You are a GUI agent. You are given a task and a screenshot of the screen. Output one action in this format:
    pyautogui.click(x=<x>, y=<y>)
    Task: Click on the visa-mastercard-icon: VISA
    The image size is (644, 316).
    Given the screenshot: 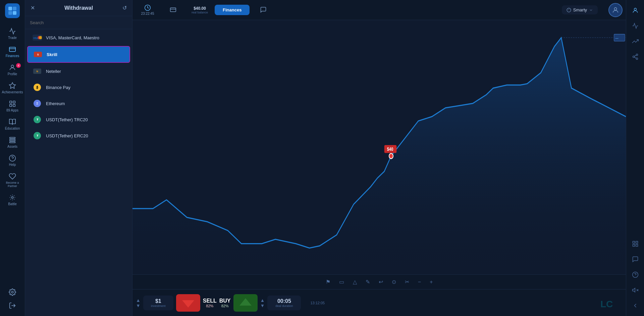 What is the action you would take?
    pyautogui.click(x=37, y=38)
    